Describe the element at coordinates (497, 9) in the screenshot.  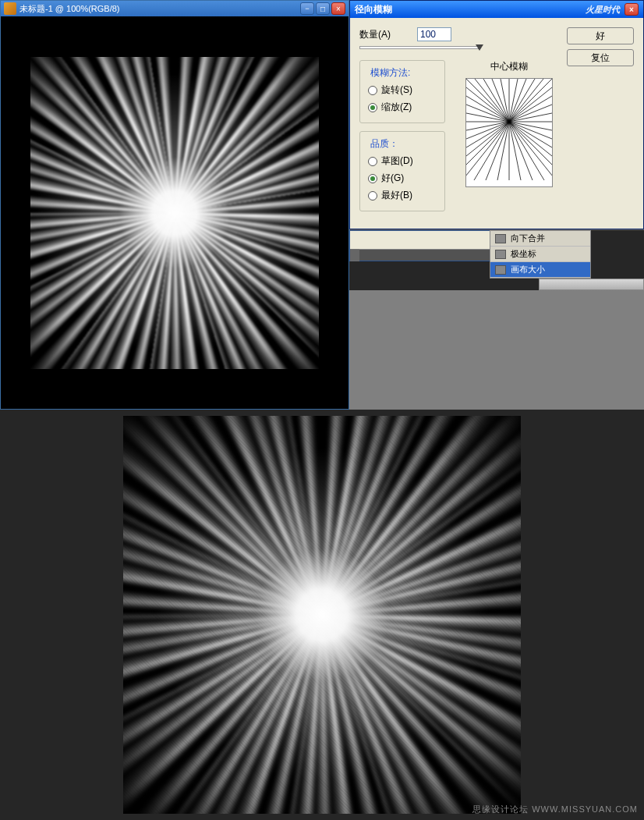
I see `dialog-titlebar: 径向模糊 火星时代 ×` at that location.